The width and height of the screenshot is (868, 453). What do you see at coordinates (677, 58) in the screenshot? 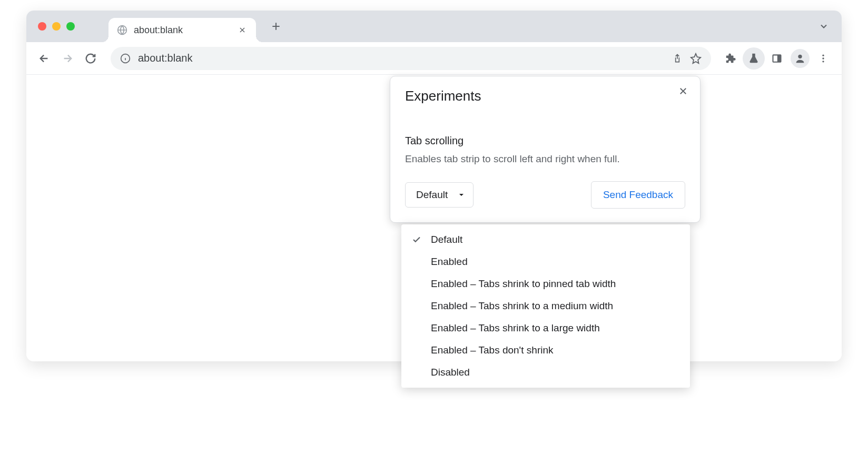
I see `share-icon` at bounding box center [677, 58].